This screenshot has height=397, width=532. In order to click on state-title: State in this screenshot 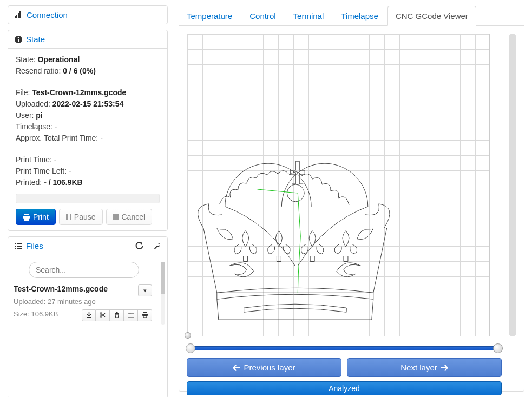, I will do `click(36, 39)`.